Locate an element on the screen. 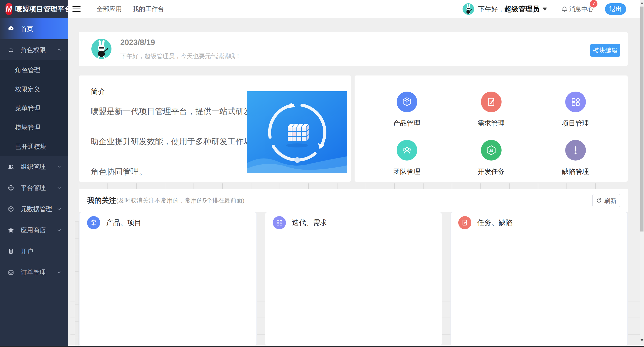  sidebar-item-open-account: 开户 is located at coordinates (34, 251).